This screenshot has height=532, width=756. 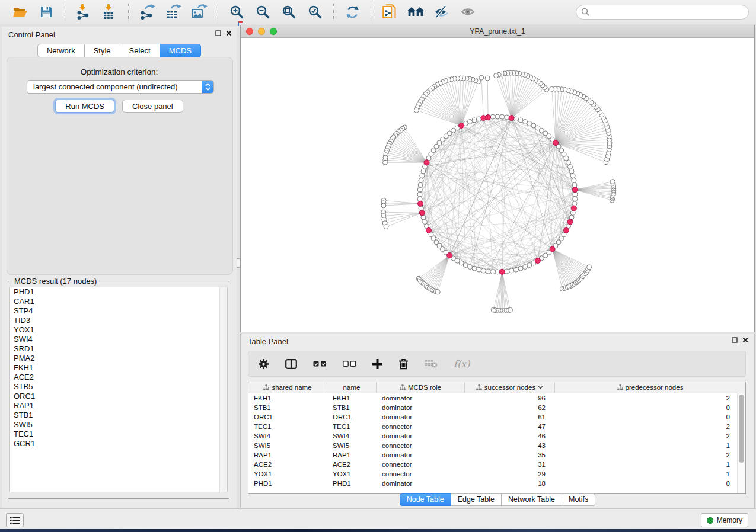 I want to click on zoom-in-icon, so click(x=237, y=12).